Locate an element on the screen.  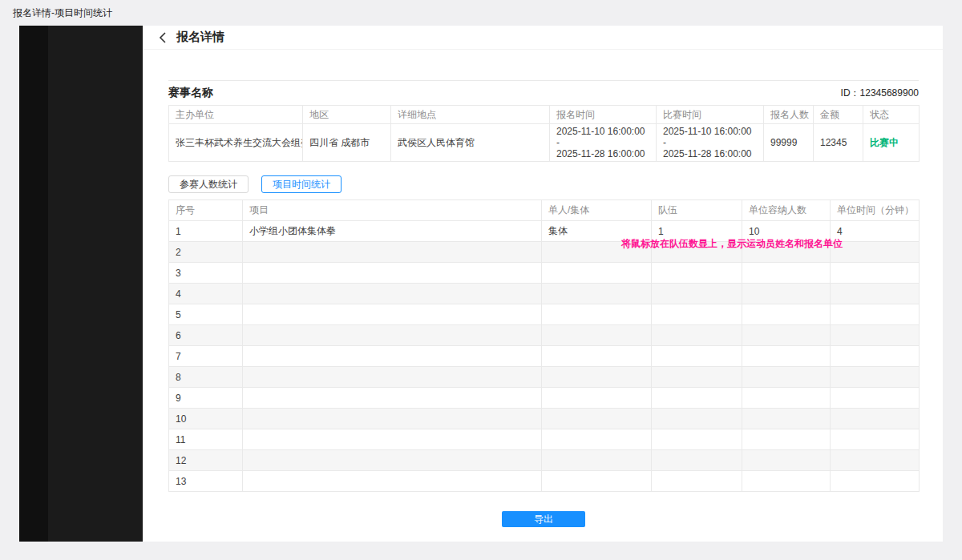
col-no: 序号 is located at coordinates (206, 211).